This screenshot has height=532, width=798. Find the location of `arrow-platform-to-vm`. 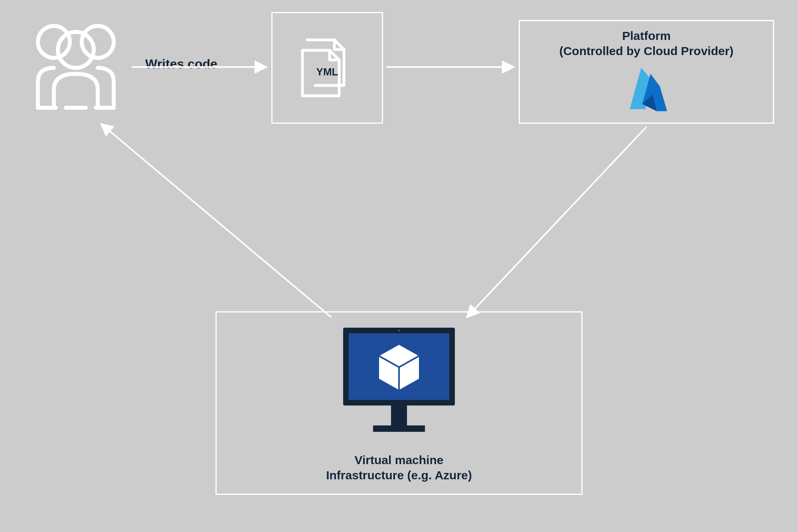

arrow-platform-to-vm is located at coordinates (557, 222).